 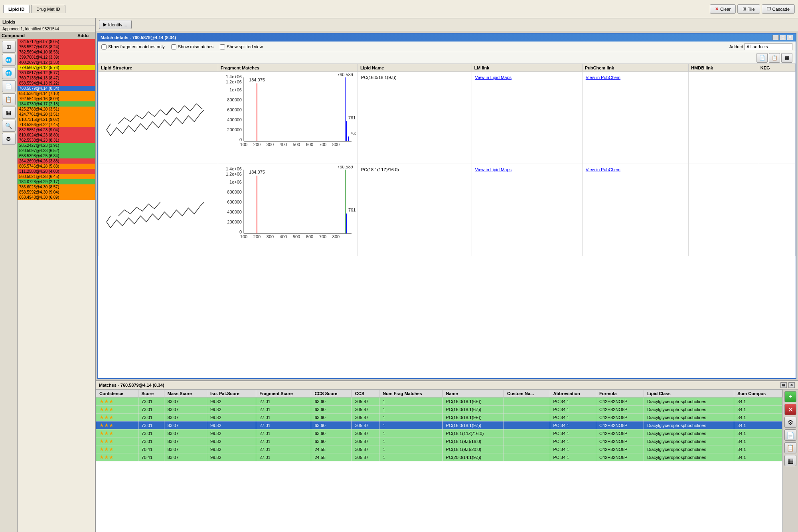 What do you see at coordinates (56, 89) in the screenshot?
I see `compound-item: 760.5879@4.14 (8.34)` at bounding box center [56, 89].